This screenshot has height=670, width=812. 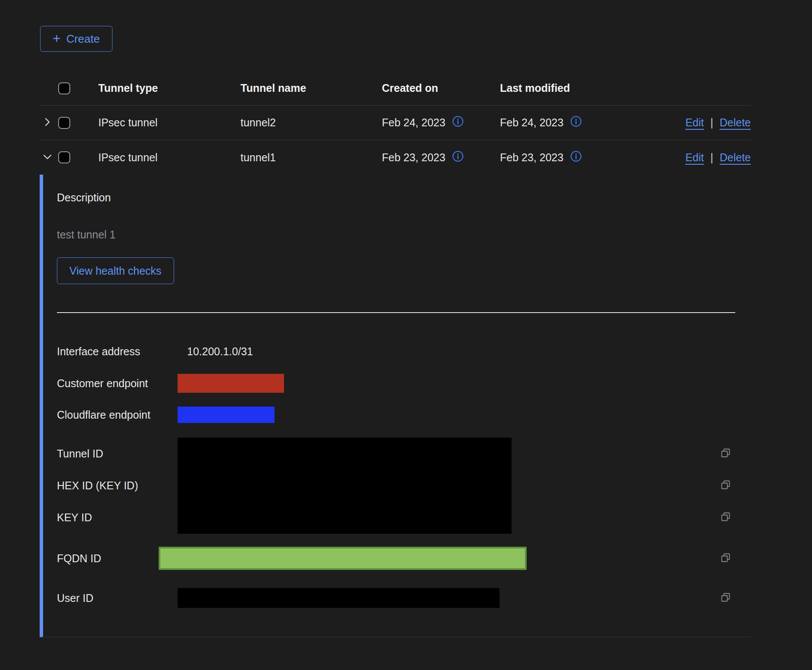 I want to click on chevron-right-icon, so click(x=47, y=122).